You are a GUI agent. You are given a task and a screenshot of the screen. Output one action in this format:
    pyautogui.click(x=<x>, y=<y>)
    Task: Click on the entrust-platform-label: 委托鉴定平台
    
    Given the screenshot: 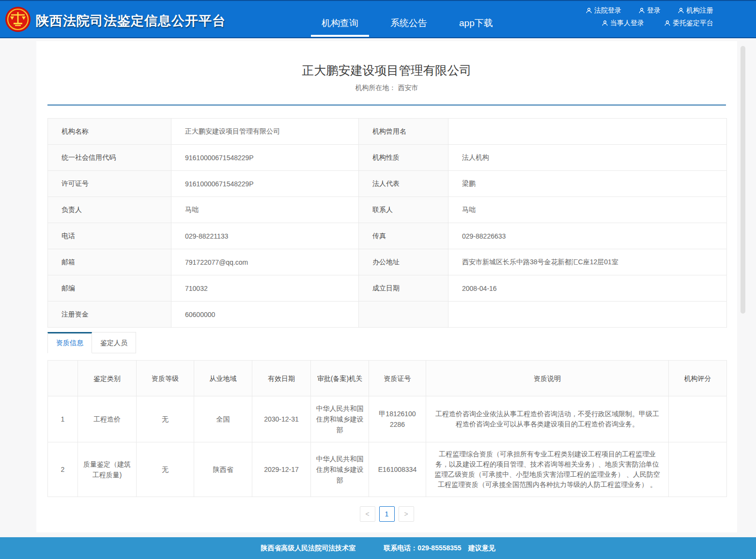 What is the action you would take?
    pyautogui.click(x=693, y=23)
    